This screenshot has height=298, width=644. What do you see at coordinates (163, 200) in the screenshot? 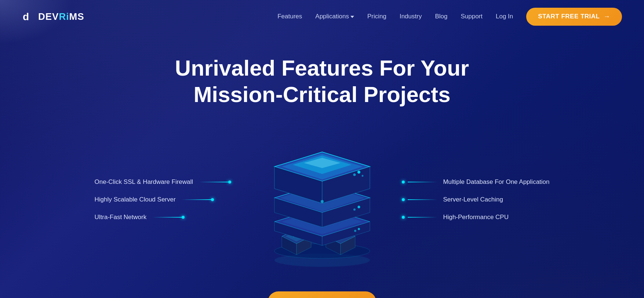
I see `feature-cloud: Highly Scalable Cloud Server` at bounding box center [163, 200].